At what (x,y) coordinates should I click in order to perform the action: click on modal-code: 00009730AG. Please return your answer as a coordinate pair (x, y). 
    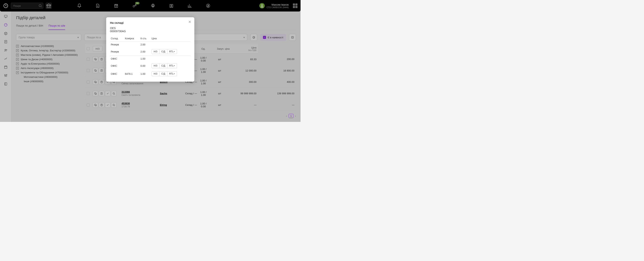
    Looking at the image, I should click on (150, 31).